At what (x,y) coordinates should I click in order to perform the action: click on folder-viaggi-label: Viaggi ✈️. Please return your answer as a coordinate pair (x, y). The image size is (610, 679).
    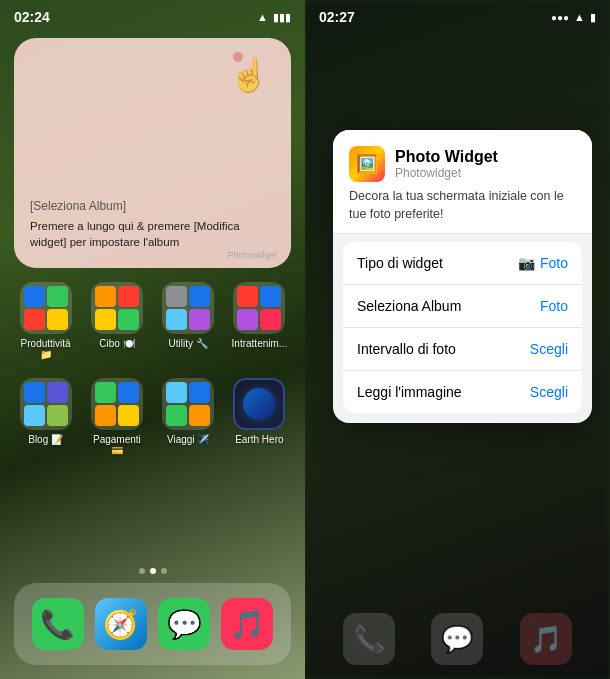
    Looking at the image, I should click on (188, 440).